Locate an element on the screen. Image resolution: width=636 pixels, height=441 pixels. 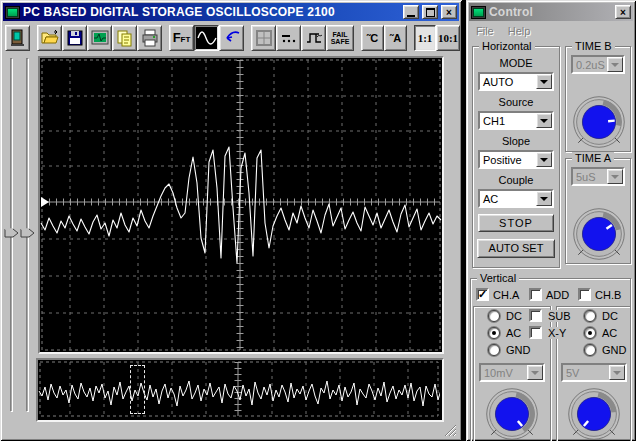
slider-thumb-a is located at coordinates (12, 233).